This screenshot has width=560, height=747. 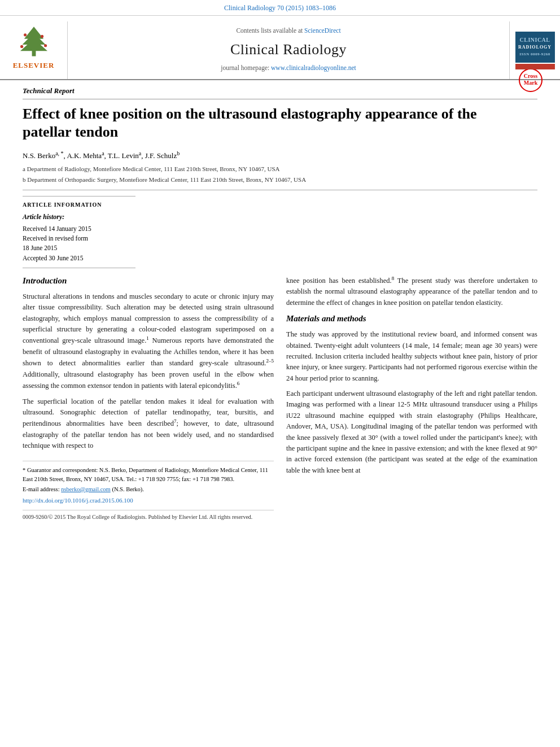 What do you see at coordinates (148, 342) in the screenshot?
I see `intro-para-1: Structural alterations in tendons and mu…` at bounding box center [148, 342].